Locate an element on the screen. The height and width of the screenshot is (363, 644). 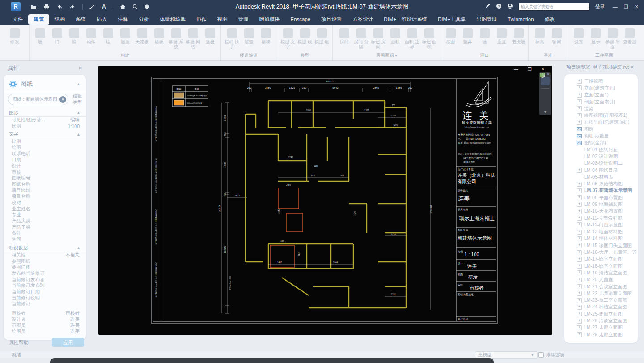
ribbon-group-label: 模型 is located at coordinates (305, 56).